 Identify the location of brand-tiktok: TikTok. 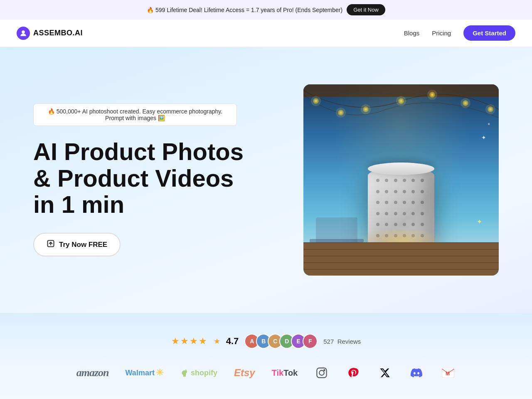
(285, 373).